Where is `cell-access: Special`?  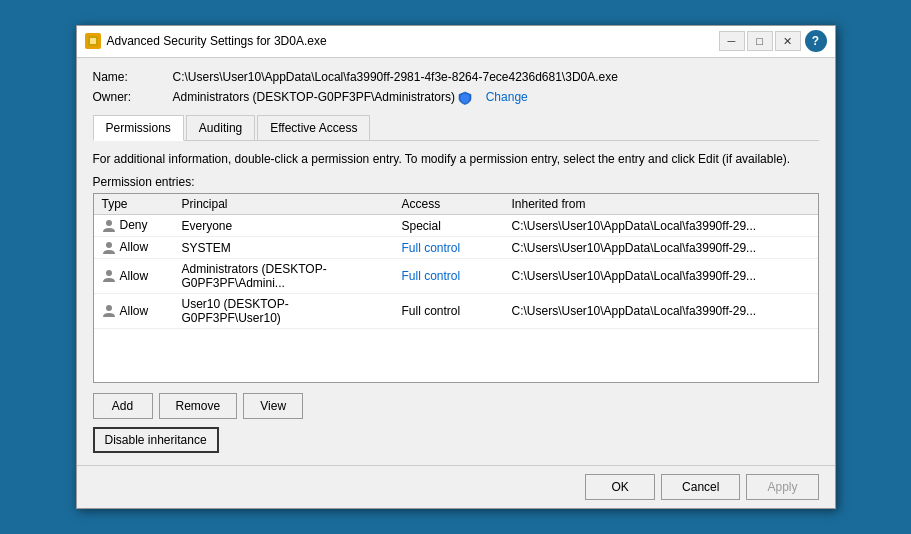 cell-access: Special is located at coordinates (449, 226).